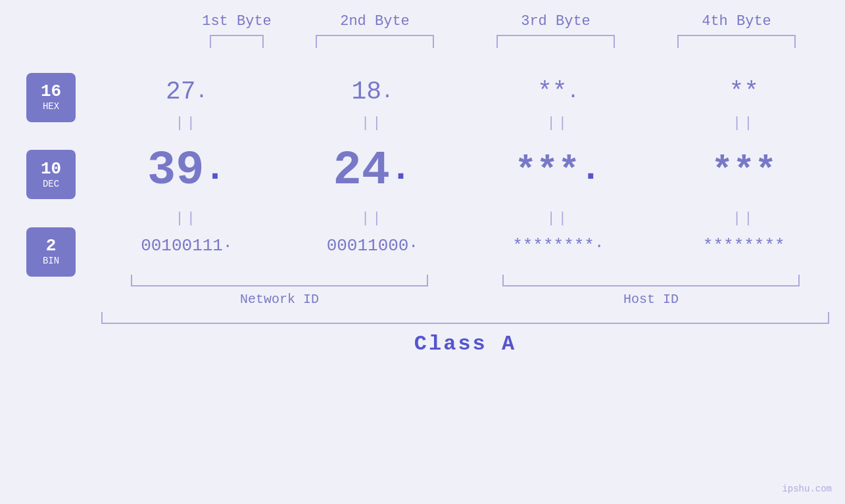  I want to click on class-bracket, so click(466, 318).